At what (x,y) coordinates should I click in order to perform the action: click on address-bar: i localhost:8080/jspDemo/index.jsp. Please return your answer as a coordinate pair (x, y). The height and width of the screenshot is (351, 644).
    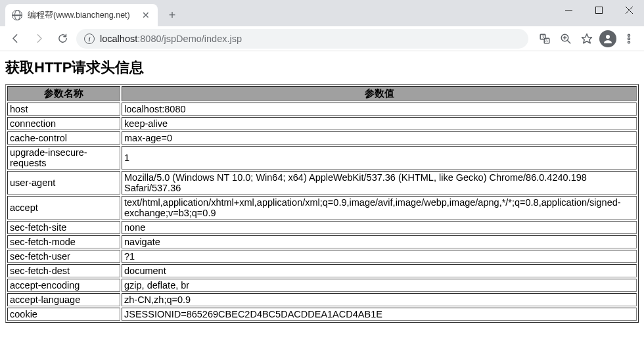
    Looking at the image, I should click on (302, 39).